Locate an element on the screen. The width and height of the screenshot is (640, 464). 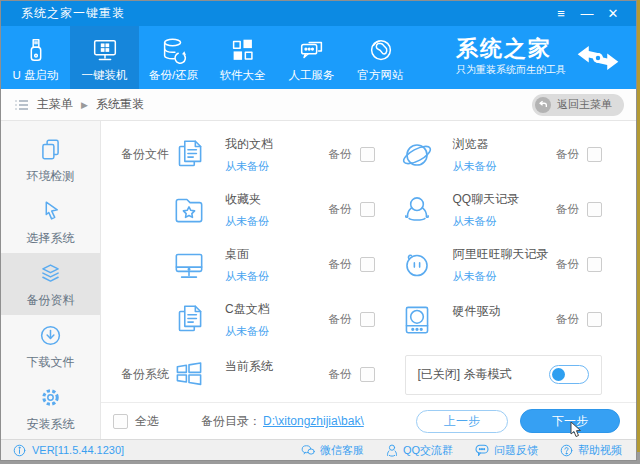
back-arrow-icon is located at coordinates (543, 105).